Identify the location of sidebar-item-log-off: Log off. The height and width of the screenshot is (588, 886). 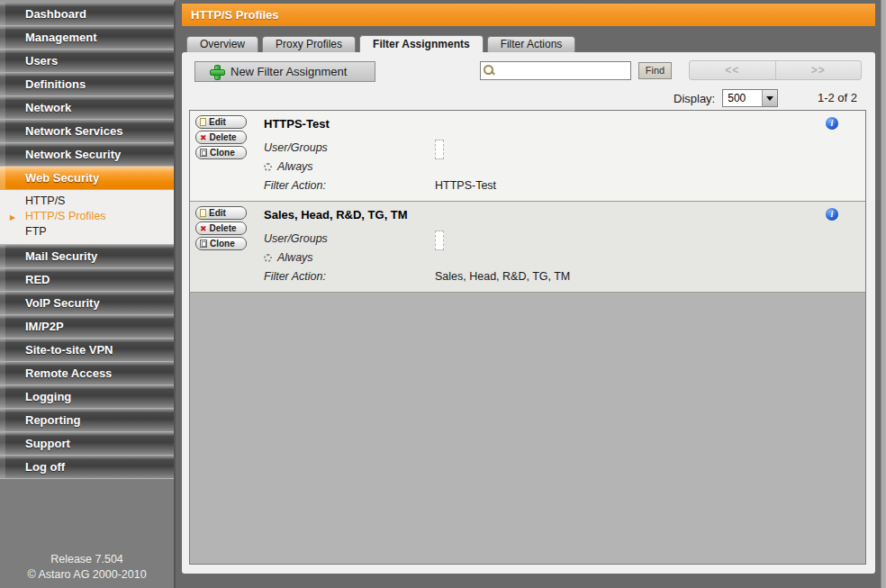
(86, 467).